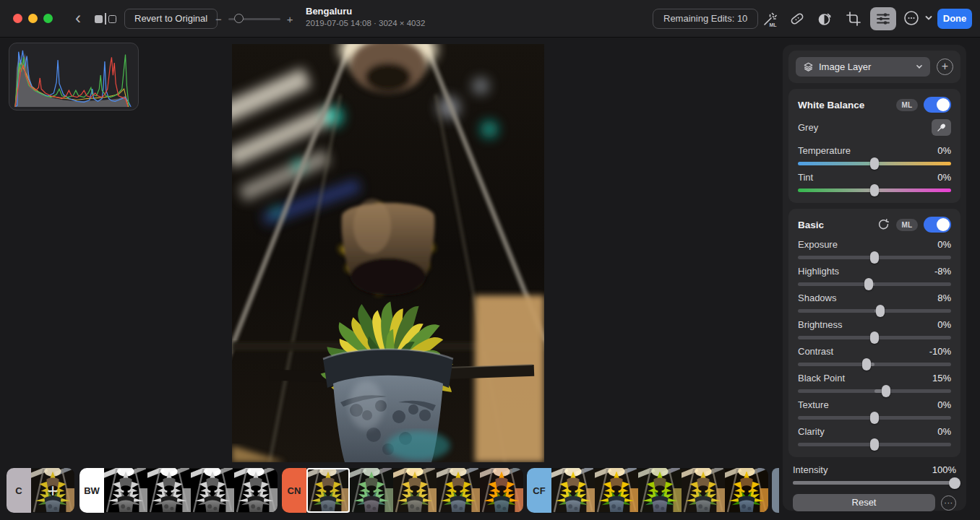 The image size is (980, 520). What do you see at coordinates (874, 163) in the screenshot?
I see `temperature-slider` at bounding box center [874, 163].